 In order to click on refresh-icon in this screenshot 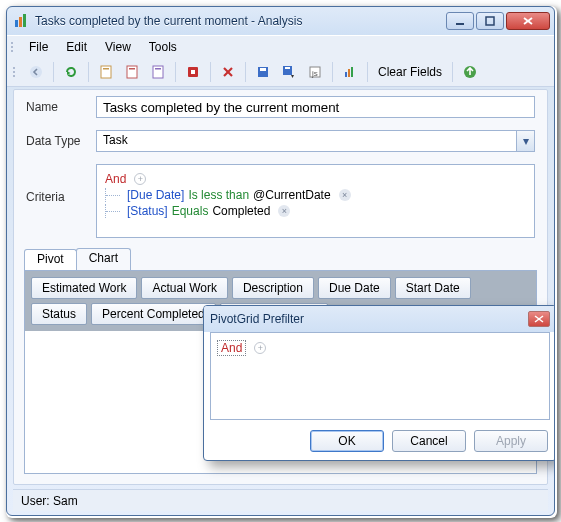, I will do `click(71, 72)`.